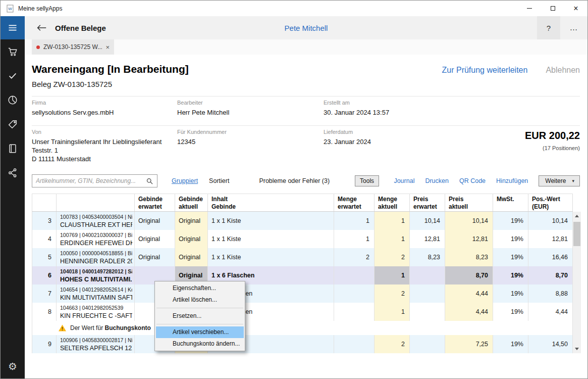  I want to click on cell-num: 8, so click(44, 312).